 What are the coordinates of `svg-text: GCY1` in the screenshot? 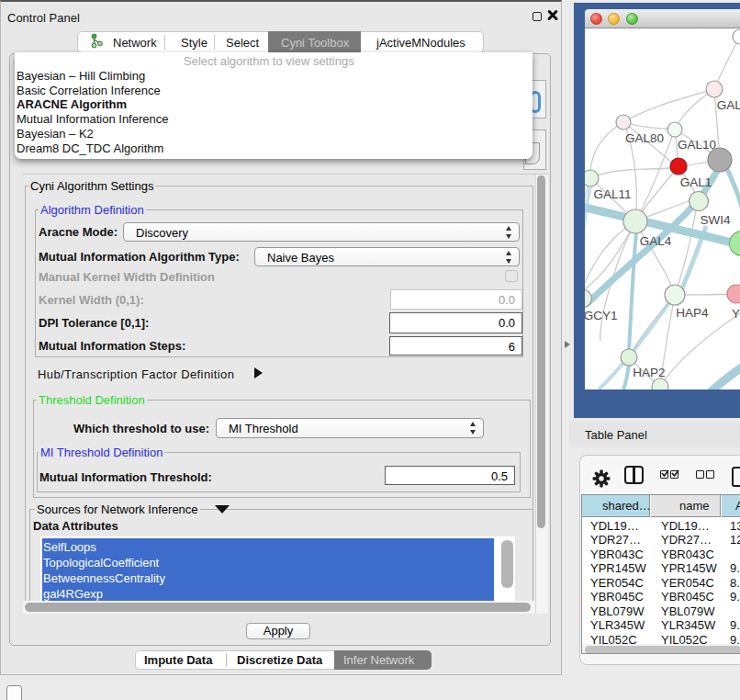 It's located at (600, 316).